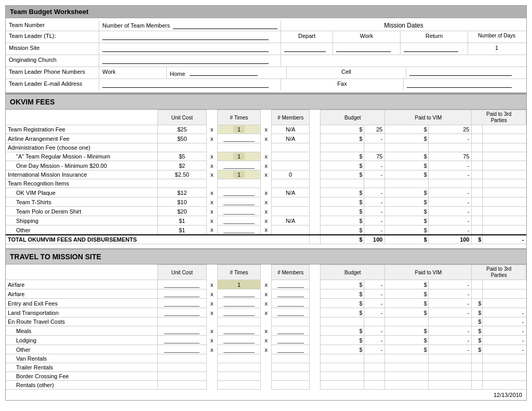 The image size is (532, 411). What do you see at coordinates (353, 117) in the screenshot?
I see `col-budget: Budget` at bounding box center [353, 117].